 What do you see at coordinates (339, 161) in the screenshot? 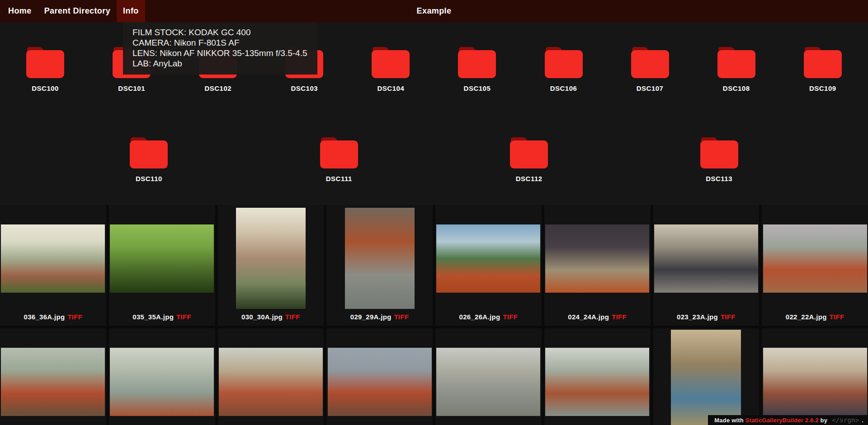
I see `folder-item-dsc111: DSC111` at bounding box center [339, 161].